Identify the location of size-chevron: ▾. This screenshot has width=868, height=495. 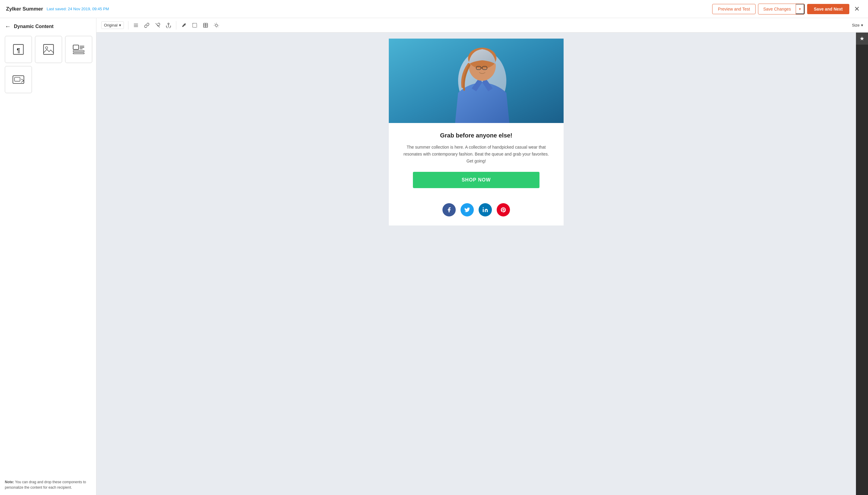
(862, 25).